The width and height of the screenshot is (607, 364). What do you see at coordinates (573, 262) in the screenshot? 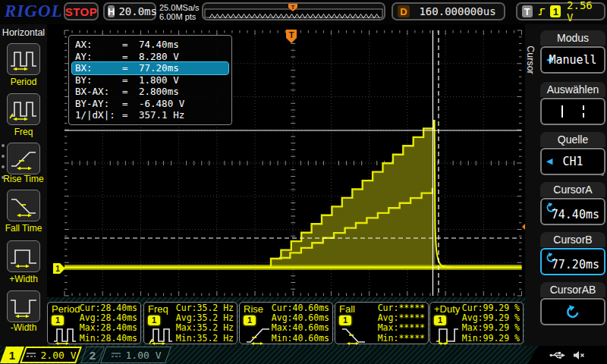
I see `menu-button-cursorb-selected: 77.20ms` at bounding box center [573, 262].